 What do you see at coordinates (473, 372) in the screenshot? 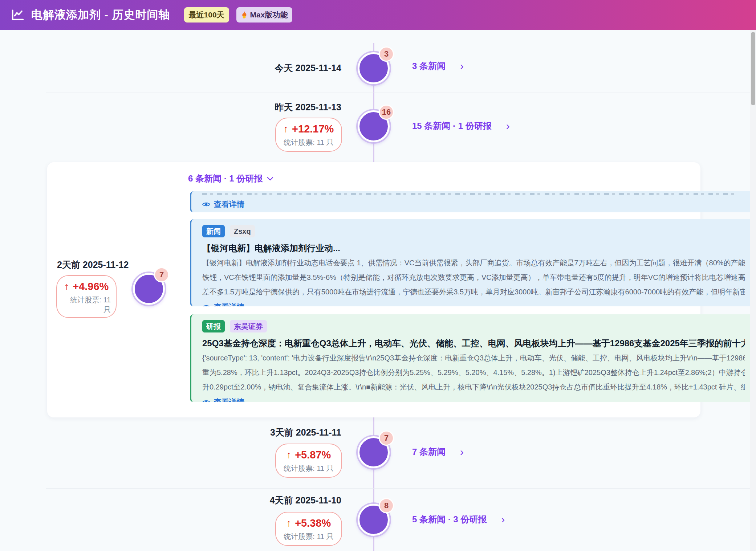
I see `report-body-line: 重为5.28%，环比上升1.13pct。2024Q3-2025Q3持仓比例分别为…` at bounding box center [473, 372].